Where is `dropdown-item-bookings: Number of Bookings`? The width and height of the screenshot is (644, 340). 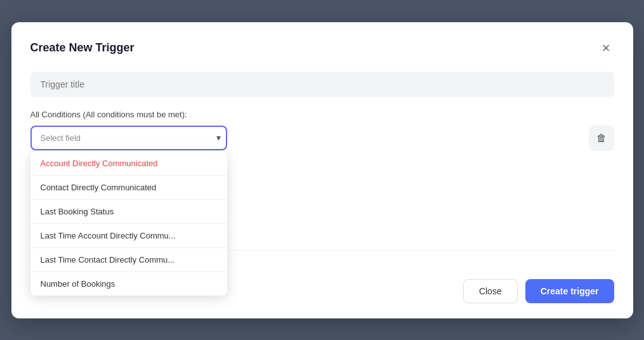
dropdown-item-bookings: Number of Bookings is located at coordinates (129, 284).